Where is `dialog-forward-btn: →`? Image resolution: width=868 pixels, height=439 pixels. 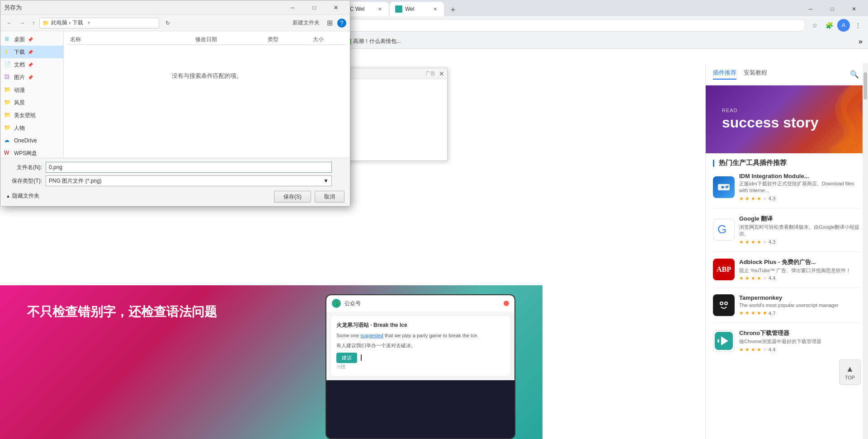
dialog-forward-btn: → is located at coordinates (22, 23).